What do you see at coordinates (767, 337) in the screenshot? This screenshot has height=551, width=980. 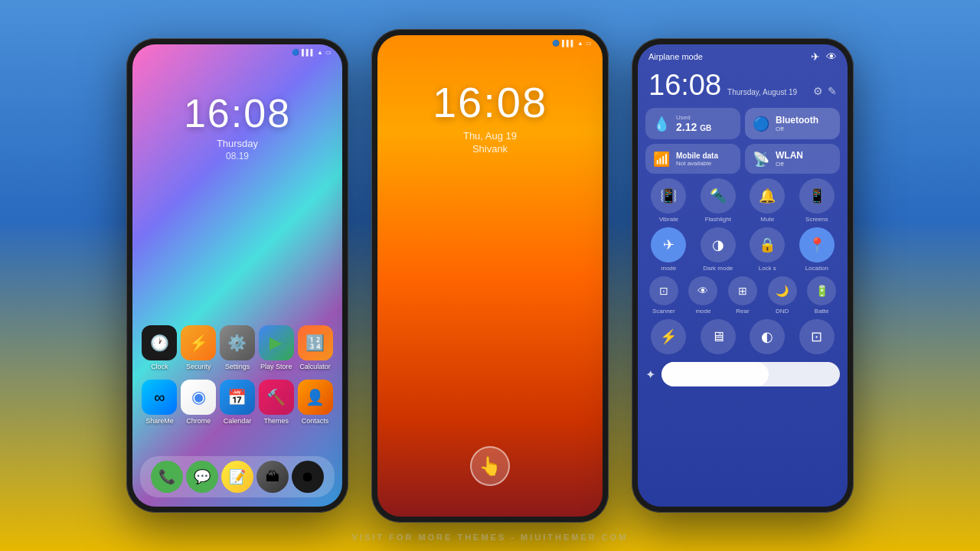 I see `theme-icon: ◐` at bounding box center [767, 337].